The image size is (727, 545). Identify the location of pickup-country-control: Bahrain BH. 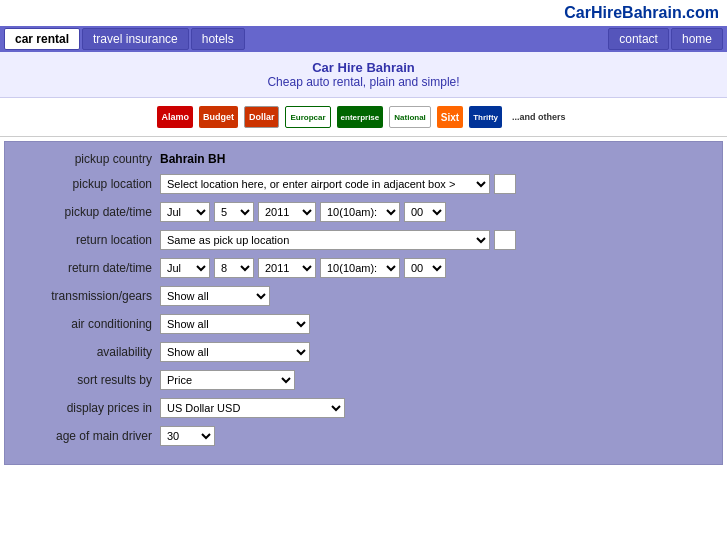
(192, 159).